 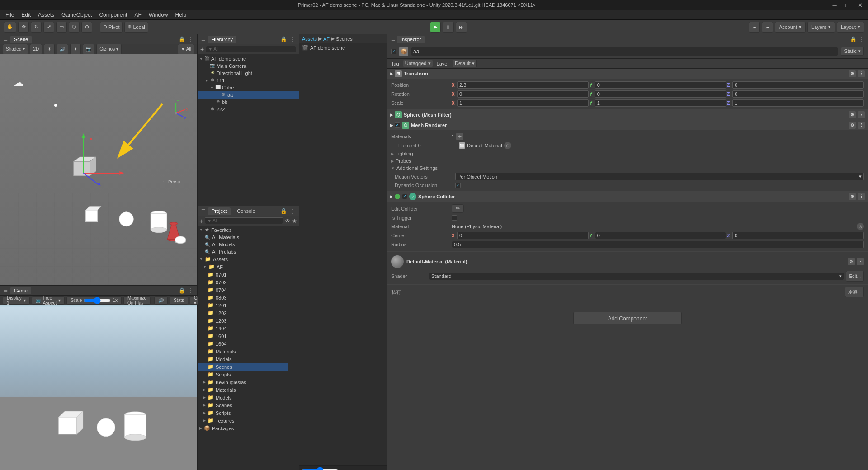 I want to click on scale-dropdown: Scale 1x, so click(x=94, y=301).